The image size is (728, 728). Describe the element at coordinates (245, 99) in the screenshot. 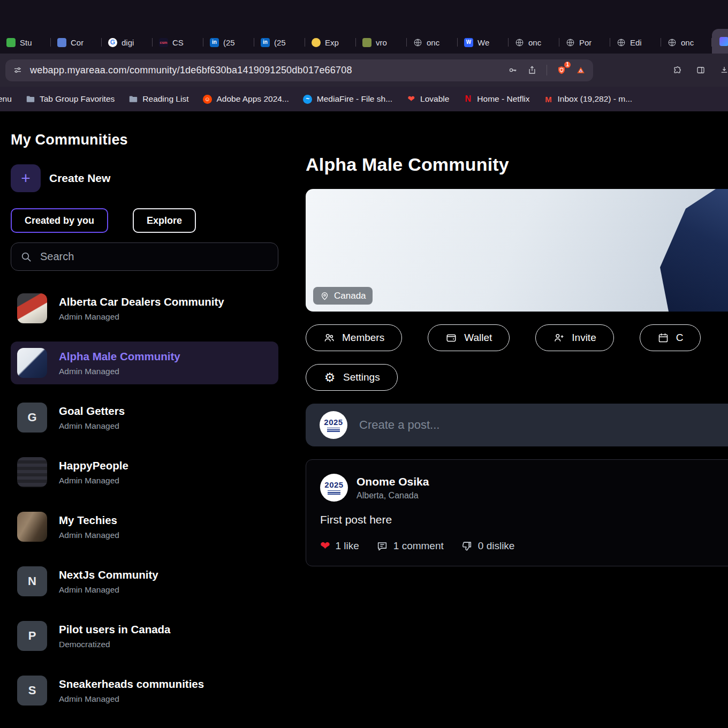

I see `bookmark-item: ☺Adobe Apps 2024...` at that location.